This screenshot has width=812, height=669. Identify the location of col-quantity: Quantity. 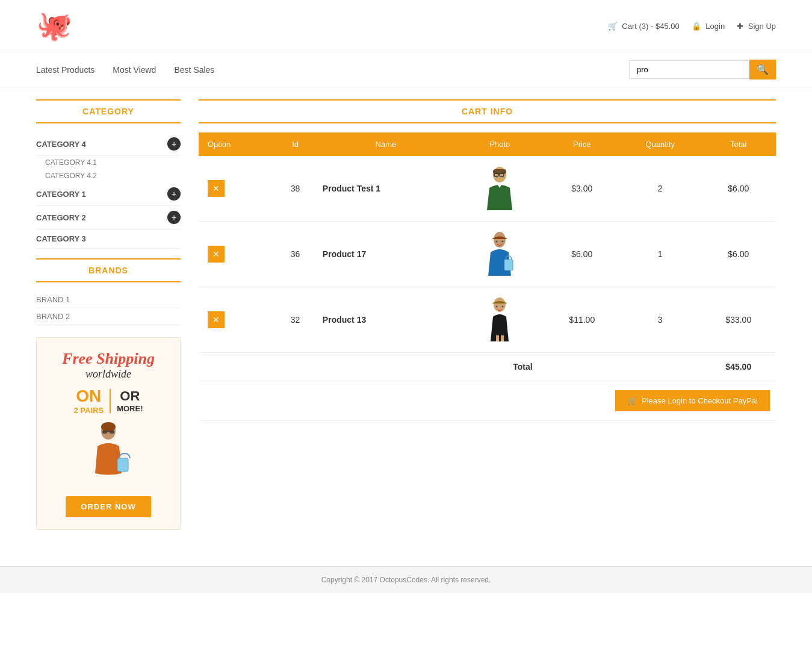
(660, 145).